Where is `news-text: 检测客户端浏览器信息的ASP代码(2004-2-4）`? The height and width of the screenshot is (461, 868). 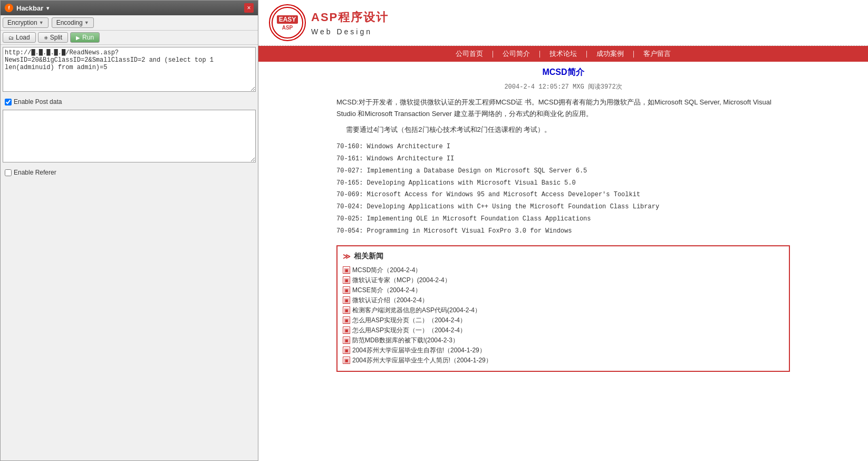 news-text: 检测客户端浏览器信息的ASP代码(2004-2-4） is located at coordinates (417, 310).